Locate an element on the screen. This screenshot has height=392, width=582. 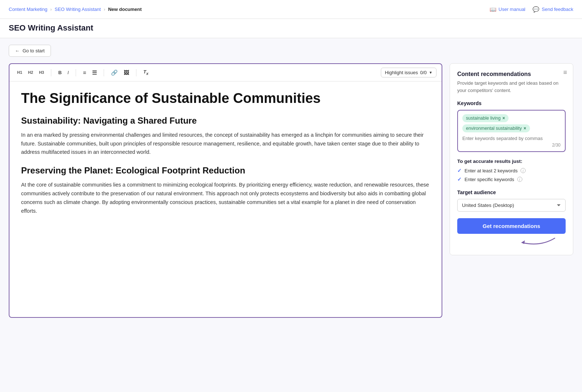
accuracy-title: To get accurate results just: is located at coordinates (511, 161).